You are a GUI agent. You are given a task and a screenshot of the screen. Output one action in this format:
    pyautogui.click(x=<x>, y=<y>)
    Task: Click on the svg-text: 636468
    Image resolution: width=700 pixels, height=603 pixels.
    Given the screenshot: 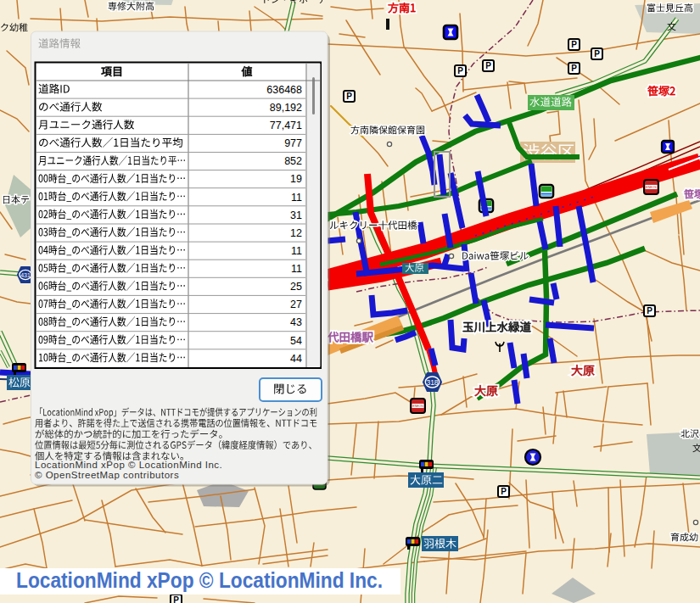 What is the action you would take?
    pyautogui.click(x=284, y=90)
    